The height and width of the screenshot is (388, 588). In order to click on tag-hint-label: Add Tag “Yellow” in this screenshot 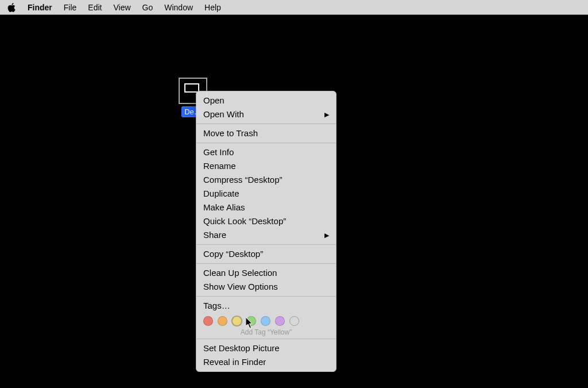, I will do `click(266, 332)`.